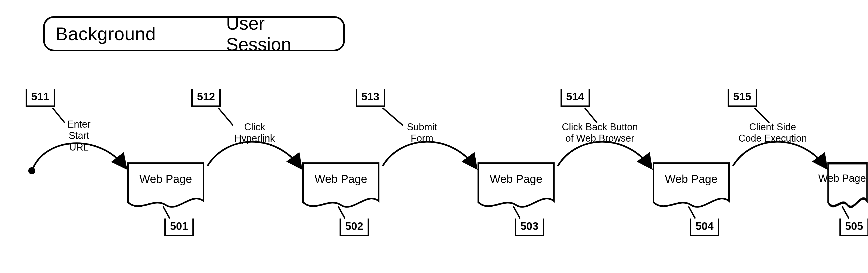  What do you see at coordinates (516, 179) in the screenshot?
I see `page-3-label: Web Page` at bounding box center [516, 179].